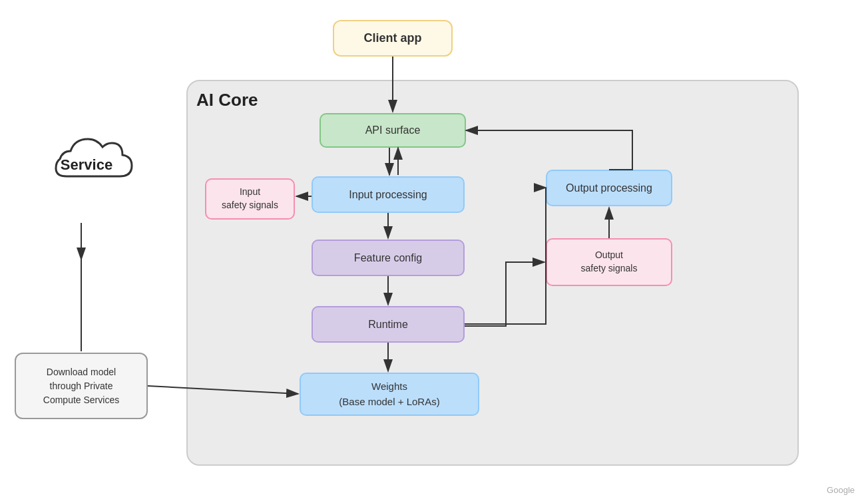 The image size is (868, 503). What do you see at coordinates (387, 195) in the screenshot?
I see `input-processing-label: Input processing` at bounding box center [387, 195].